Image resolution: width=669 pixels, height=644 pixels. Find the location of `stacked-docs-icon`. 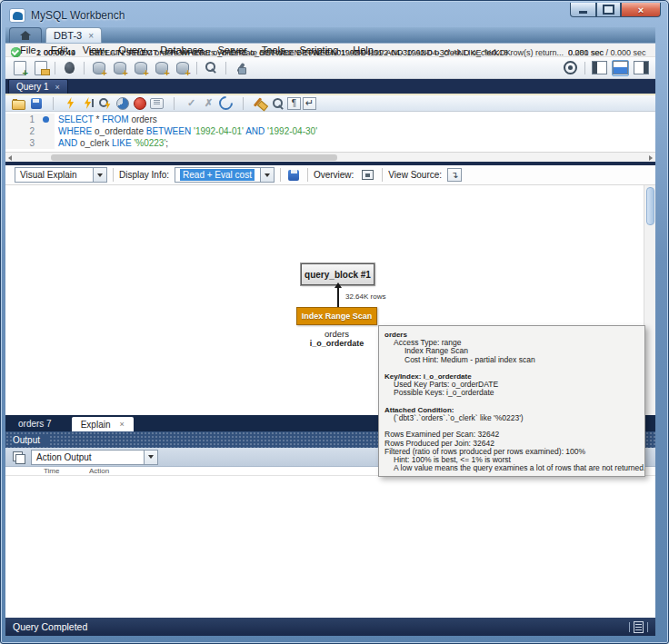

stacked-docs-icon is located at coordinates (18, 457).